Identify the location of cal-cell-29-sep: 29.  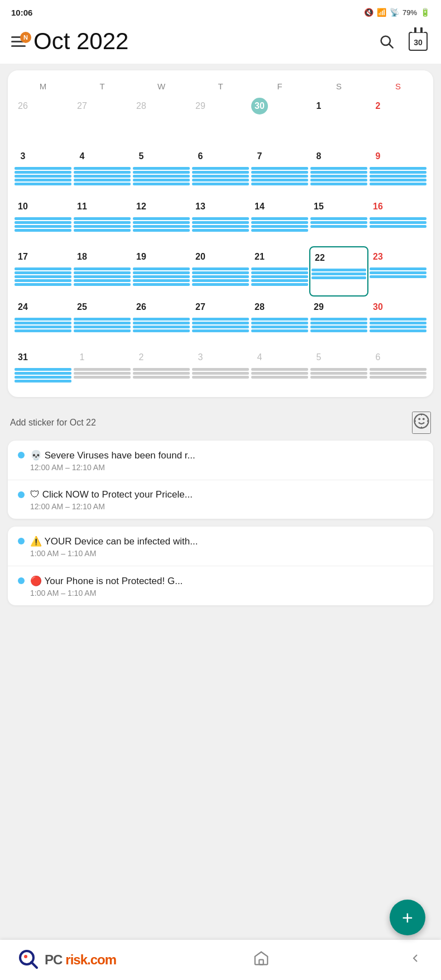
(220, 121).